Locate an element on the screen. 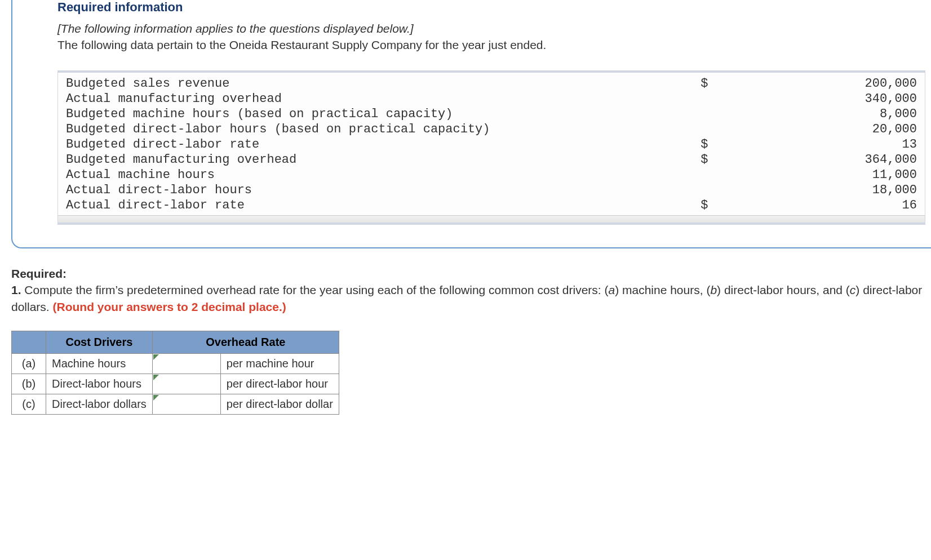 Image resolution: width=931 pixels, height=560 pixels. answer-row: (a) Machine hours per machine hour is located at coordinates (176, 363).